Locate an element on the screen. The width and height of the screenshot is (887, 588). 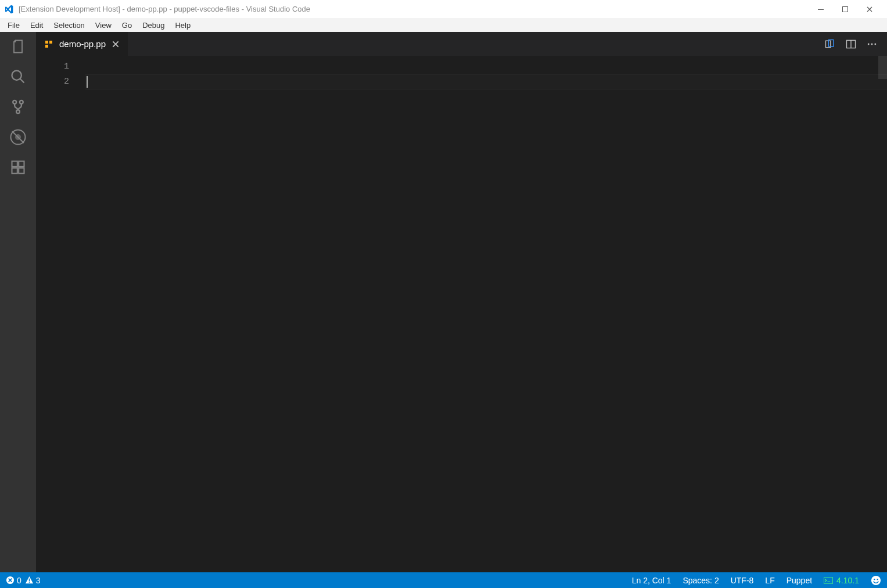
line-number: 1 is located at coordinates (52, 67).